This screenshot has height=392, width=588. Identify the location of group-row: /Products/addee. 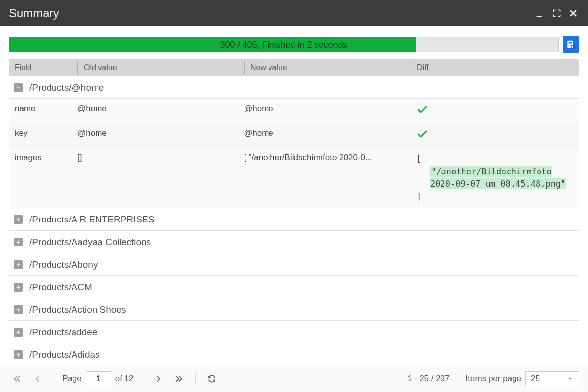
(294, 332).